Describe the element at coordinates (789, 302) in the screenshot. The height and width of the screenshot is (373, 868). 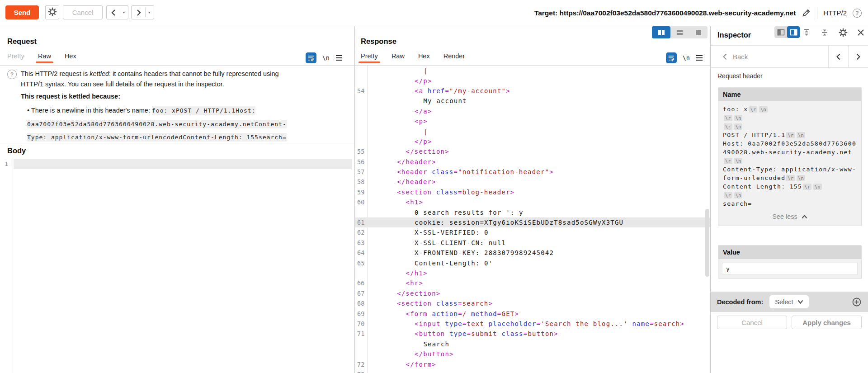
I see `decoded-from-bar: Decoded from: Select` at that location.